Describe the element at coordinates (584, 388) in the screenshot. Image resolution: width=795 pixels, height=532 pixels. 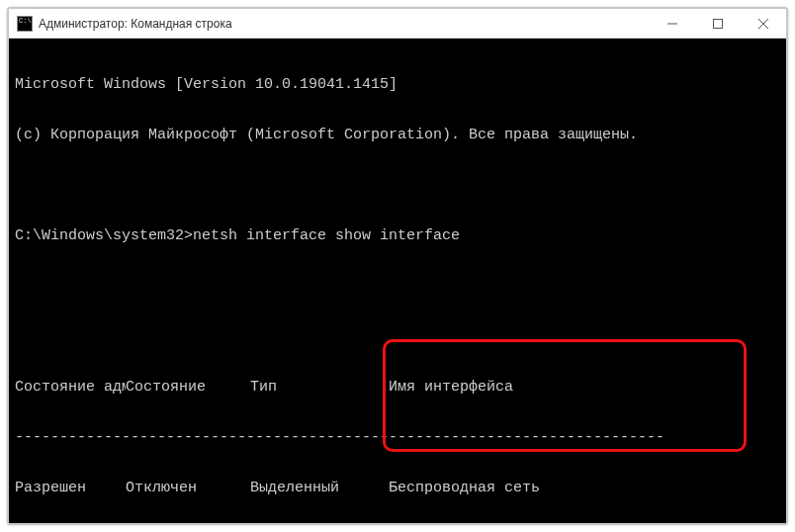
I see `header-iface: Имя интерфейса` at that location.